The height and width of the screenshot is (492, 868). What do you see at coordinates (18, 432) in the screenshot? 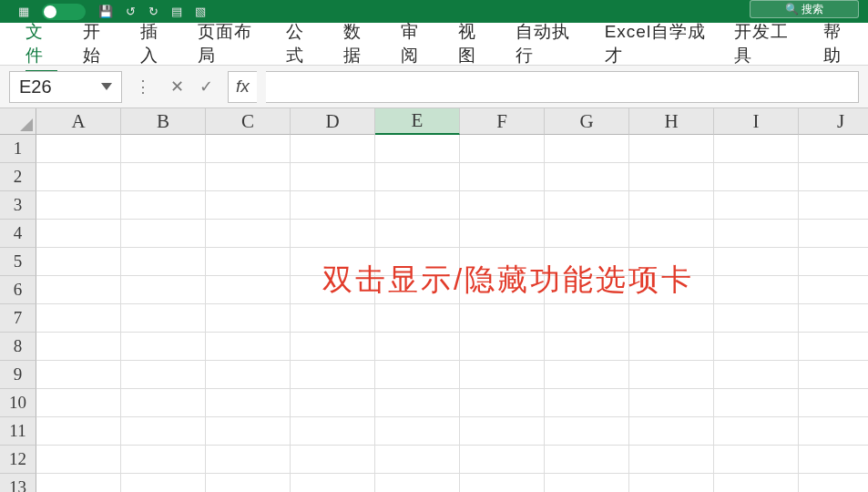
I see `row-header-11: 11` at bounding box center [18, 432].